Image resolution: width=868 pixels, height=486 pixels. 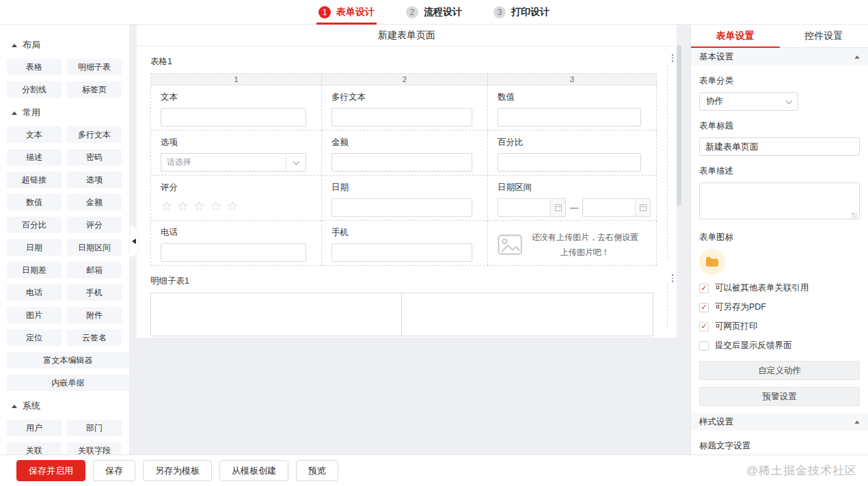 I want to click on component-associated-field: 关联字段, so click(x=94, y=448).